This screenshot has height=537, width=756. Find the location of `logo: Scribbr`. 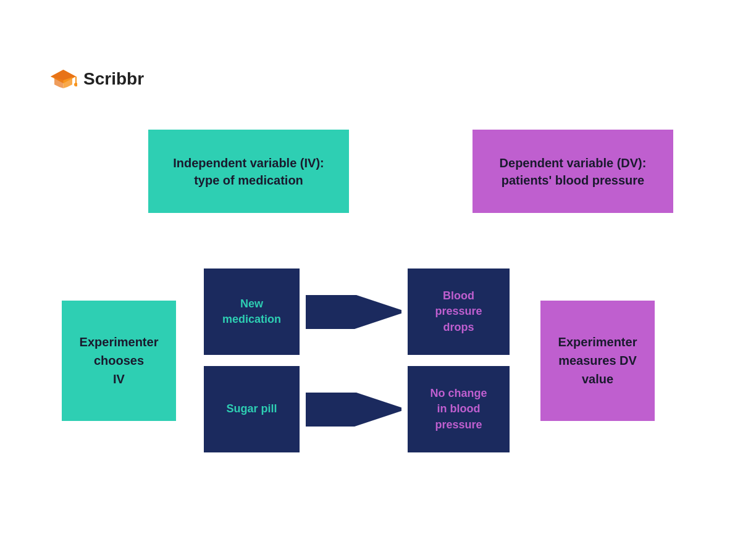

logo: Scribbr is located at coordinates (96, 79).